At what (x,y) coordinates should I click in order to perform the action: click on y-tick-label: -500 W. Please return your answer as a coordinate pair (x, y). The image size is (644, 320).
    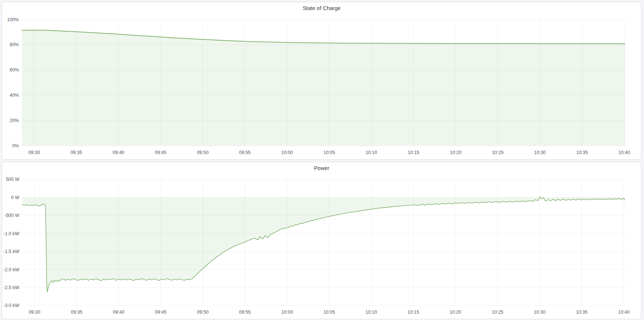
    Looking at the image, I should click on (12, 215).